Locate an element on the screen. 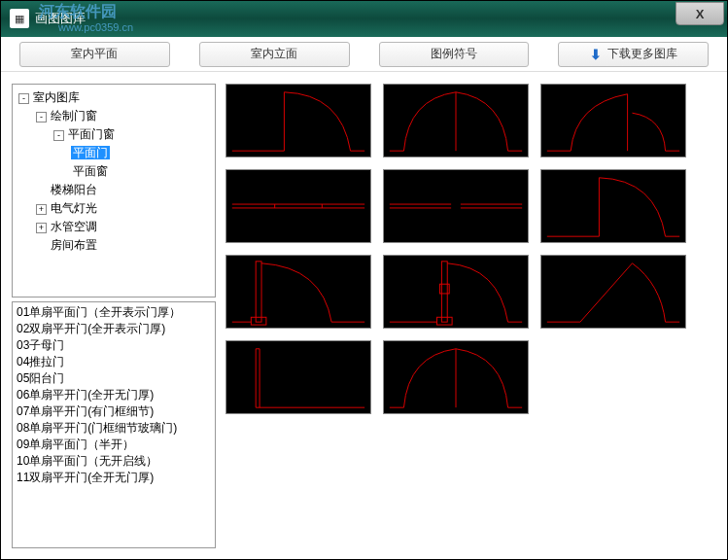 The image size is (728, 560). tab-download-more: ⬇ 下载更多图库 is located at coordinates (634, 54).